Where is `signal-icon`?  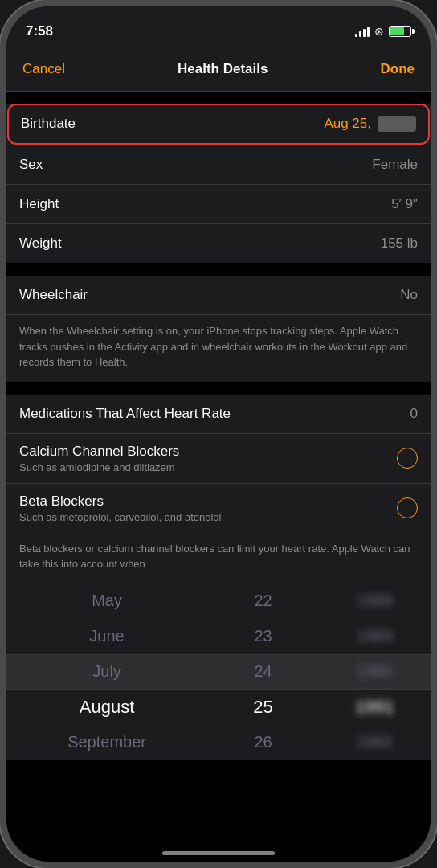 signal-icon is located at coordinates (362, 31).